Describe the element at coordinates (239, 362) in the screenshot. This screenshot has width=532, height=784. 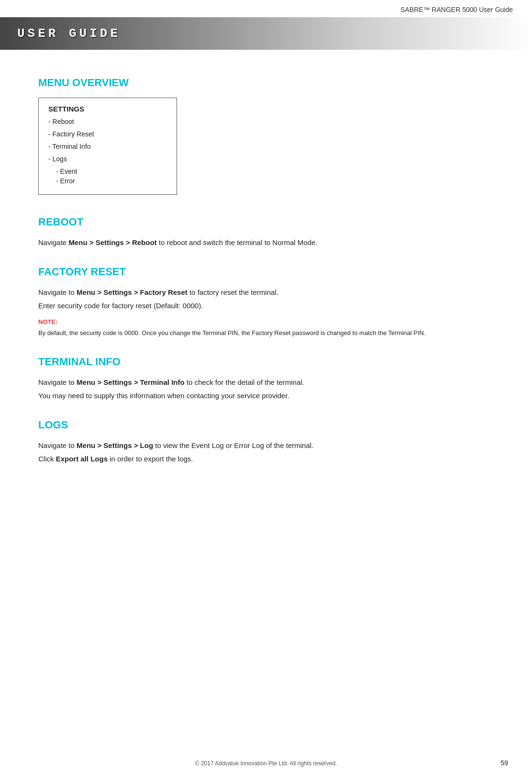
I see `terminal-info-heading: TERMINAL INFO` at that location.